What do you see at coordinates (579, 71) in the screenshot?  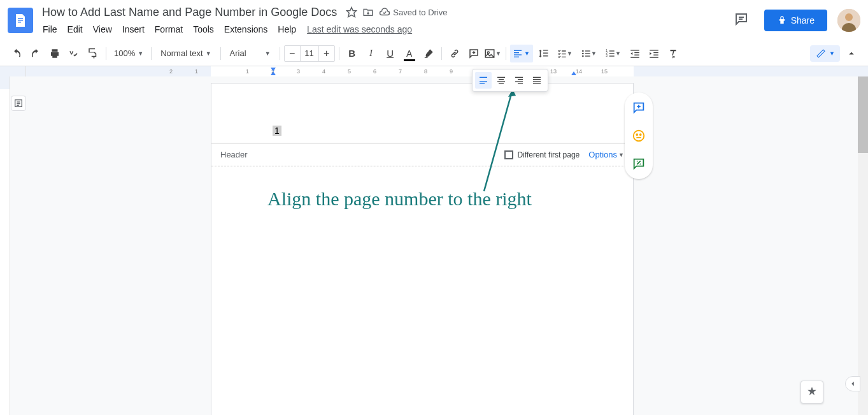 I see `svg-text: 14` at bounding box center [579, 71].